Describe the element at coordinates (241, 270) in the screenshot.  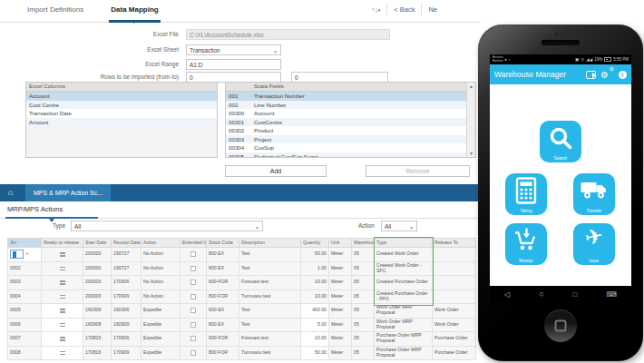
I see `table-row: 0002 ▼ 200000 190727 No Action 800 EX Te…` at that location.